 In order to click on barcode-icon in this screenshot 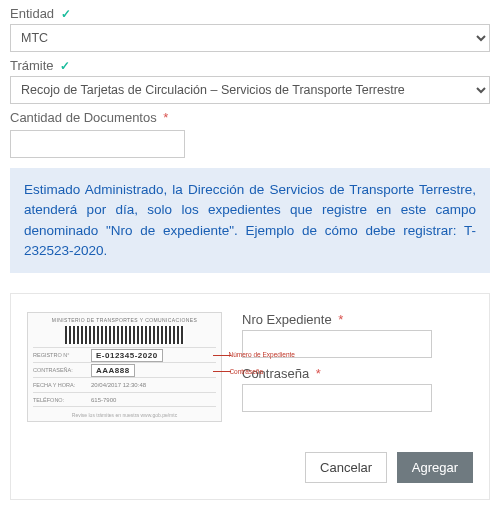, I will do `click(125, 335)`.